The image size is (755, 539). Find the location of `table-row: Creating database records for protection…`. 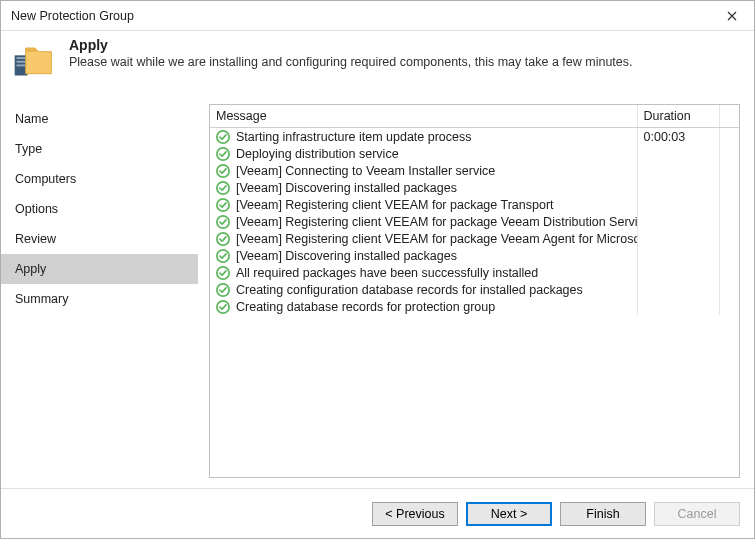

table-row: Creating database records for protection… is located at coordinates (474, 306).